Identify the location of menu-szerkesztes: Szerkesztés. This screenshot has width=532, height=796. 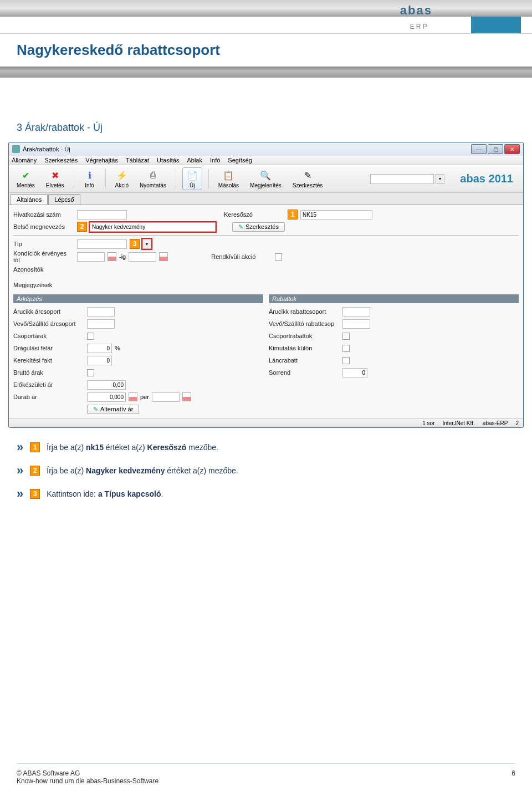
(61, 160).